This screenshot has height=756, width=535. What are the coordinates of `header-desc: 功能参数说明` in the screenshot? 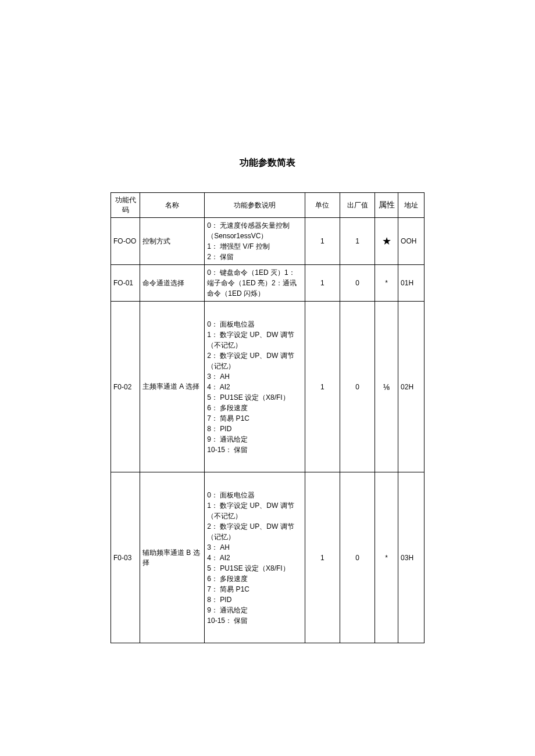 It's located at (255, 206).